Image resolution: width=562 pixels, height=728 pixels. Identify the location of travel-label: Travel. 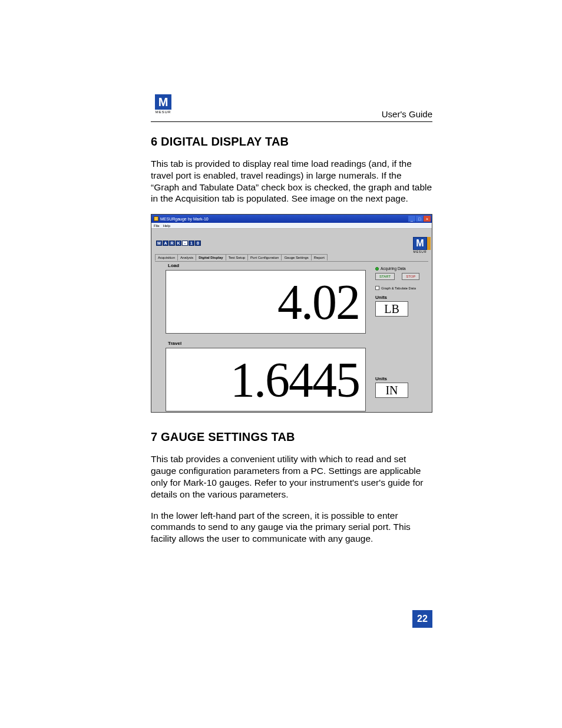
(174, 343).